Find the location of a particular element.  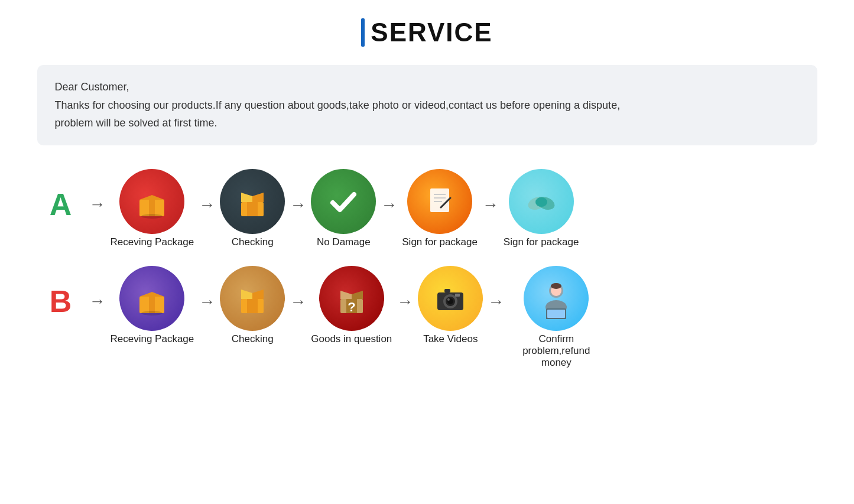

icon-b2 is located at coordinates (252, 298).